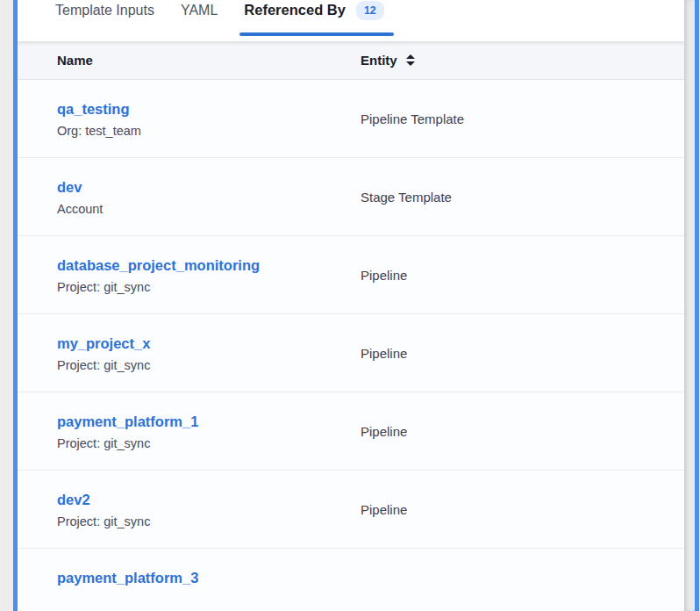 This screenshot has height=611, width=700. Describe the element at coordinates (351, 432) in the screenshot. I see `table-row: payment_platform_1 Project: git_sync Pip…` at that location.